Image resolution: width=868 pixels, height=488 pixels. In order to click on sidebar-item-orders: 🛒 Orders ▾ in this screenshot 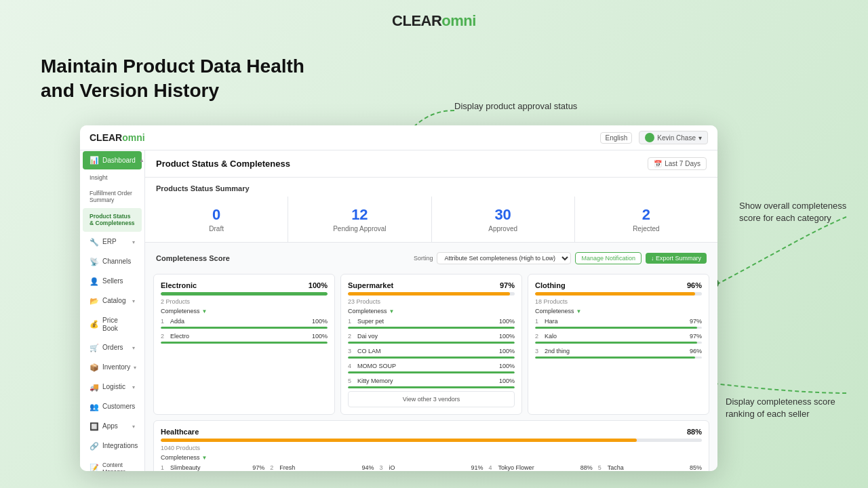, I will do `click(113, 348)`.